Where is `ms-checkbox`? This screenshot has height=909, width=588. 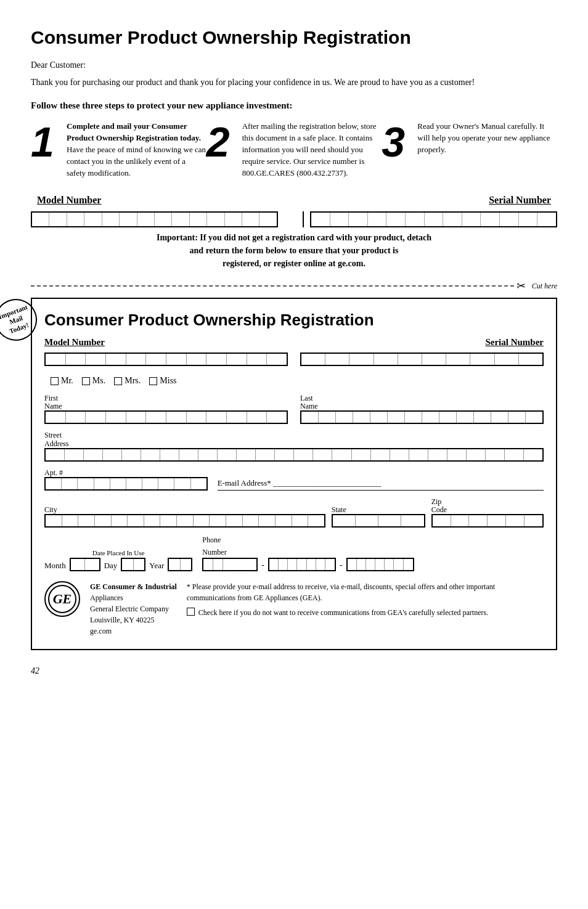
ms-checkbox is located at coordinates (86, 381).